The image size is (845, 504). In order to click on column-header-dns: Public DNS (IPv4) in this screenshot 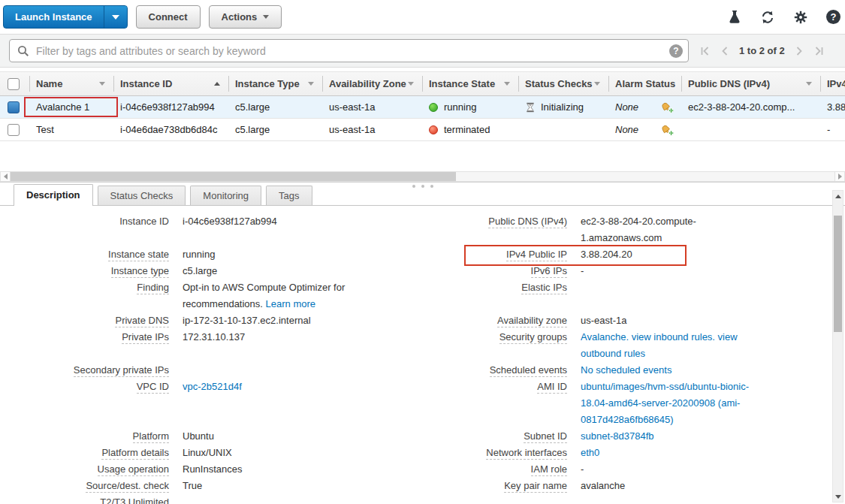, I will do `click(751, 84)`.